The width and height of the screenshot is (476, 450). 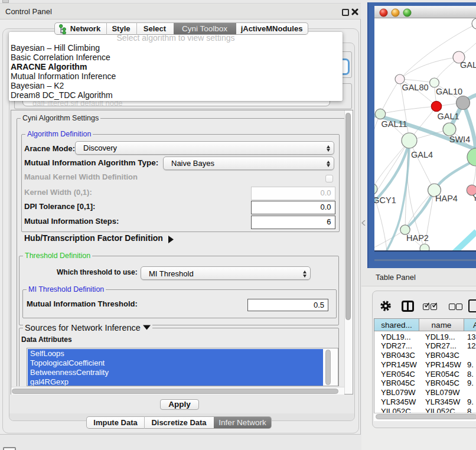 I want to click on svg-text: GAL2, so click(x=468, y=65).